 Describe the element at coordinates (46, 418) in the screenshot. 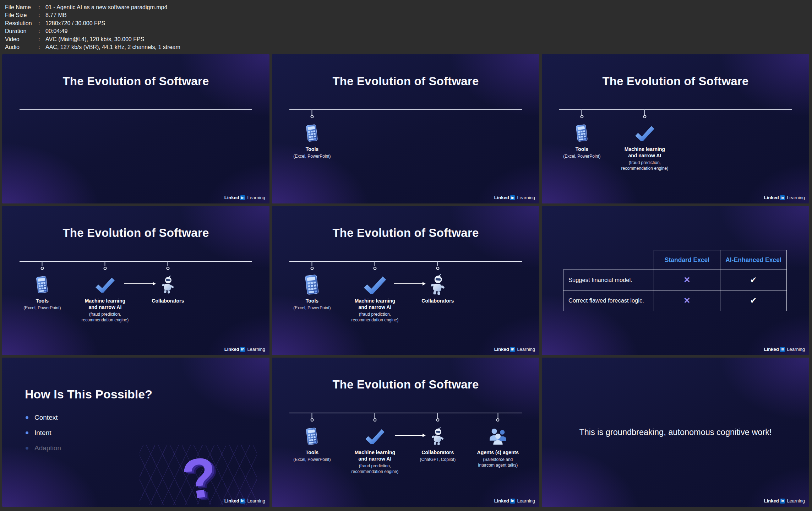

I see `bullet-label: Context` at that location.